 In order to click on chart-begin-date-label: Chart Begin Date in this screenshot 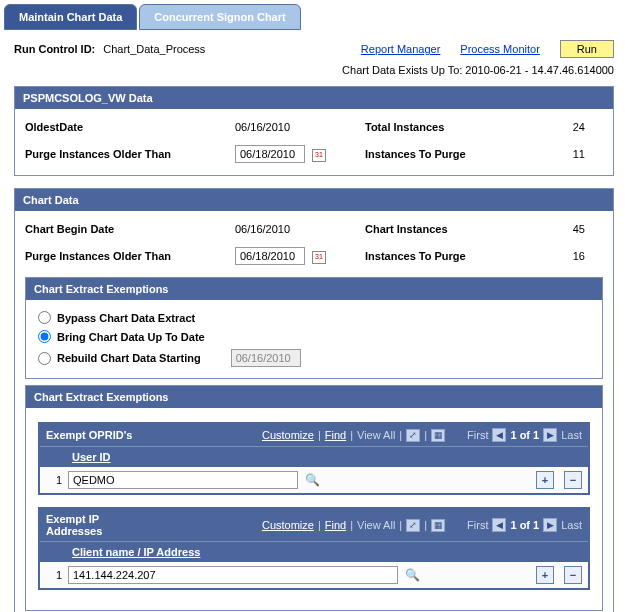, I will do `click(130, 229)`.